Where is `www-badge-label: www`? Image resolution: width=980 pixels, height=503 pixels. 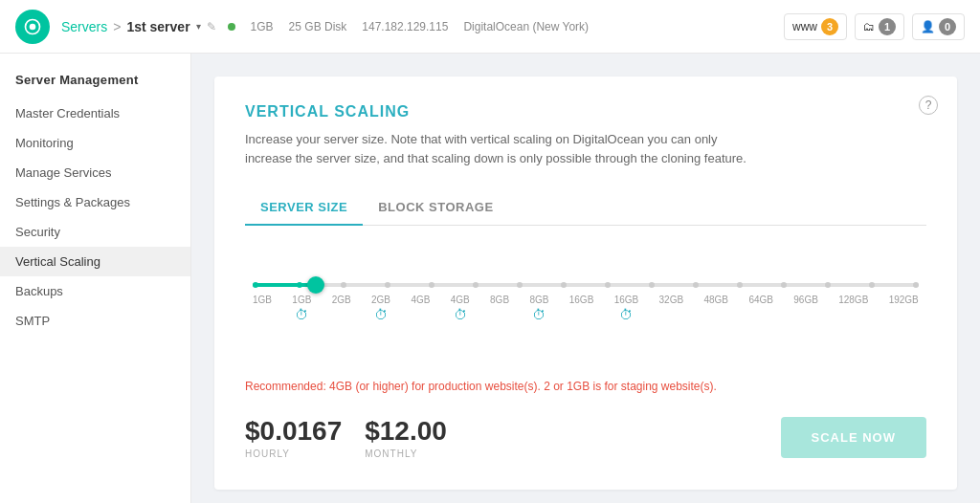 www-badge-label: www is located at coordinates (805, 27).